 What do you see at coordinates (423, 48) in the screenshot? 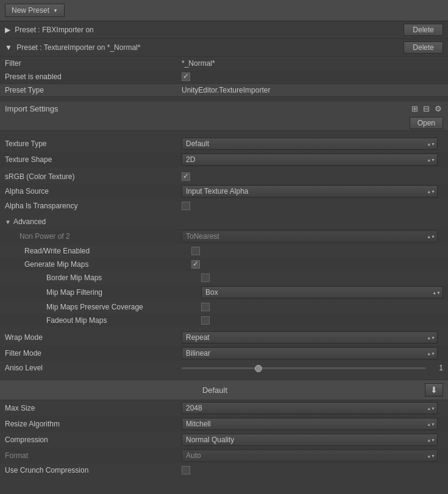
I see `delete-texture-button: Delete` at bounding box center [423, 48].